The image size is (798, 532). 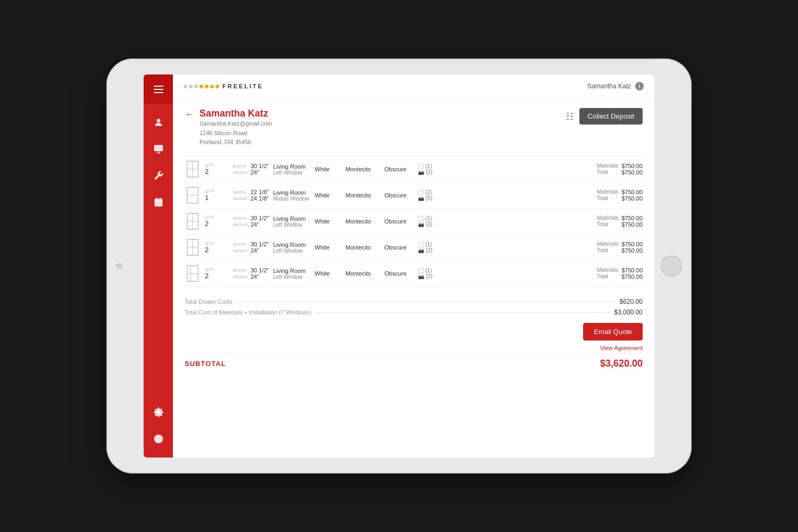 What do you see at coordinates (328, 169) in the screenshot?
I see `item-color-1: White` at bounding box center [328, 169].